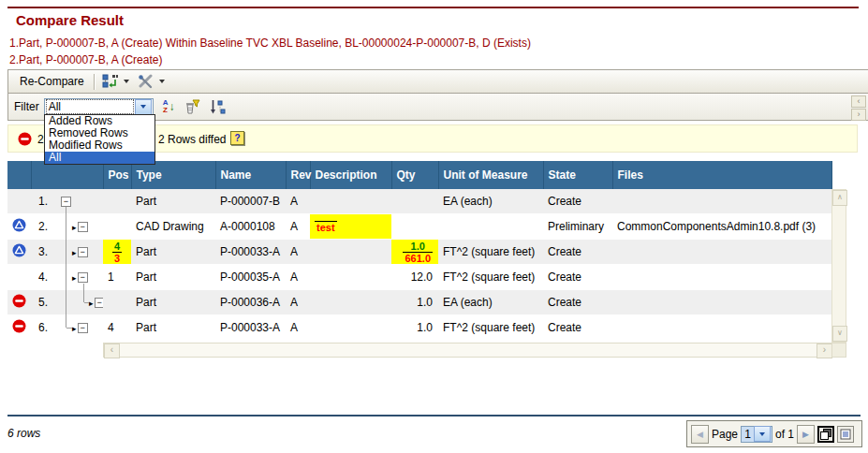 The height and width of the screenshot is (453, 868). I want to click on removed-row-icon, so click(19, 301).